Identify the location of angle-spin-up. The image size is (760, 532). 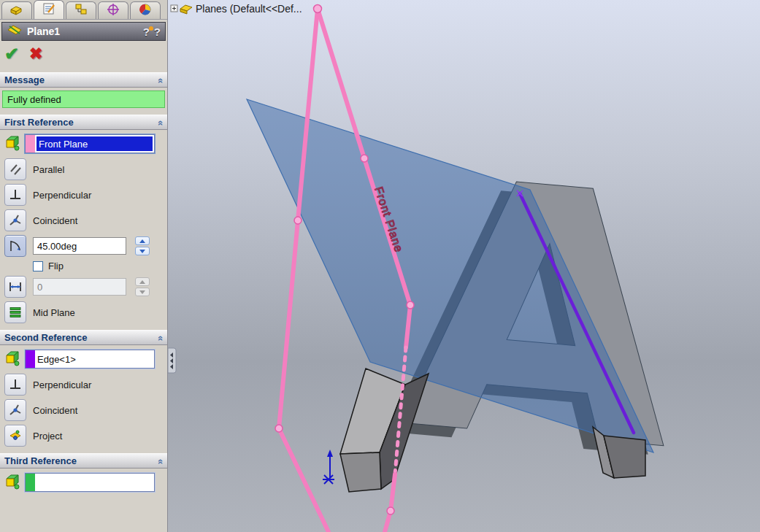
(142, 241).